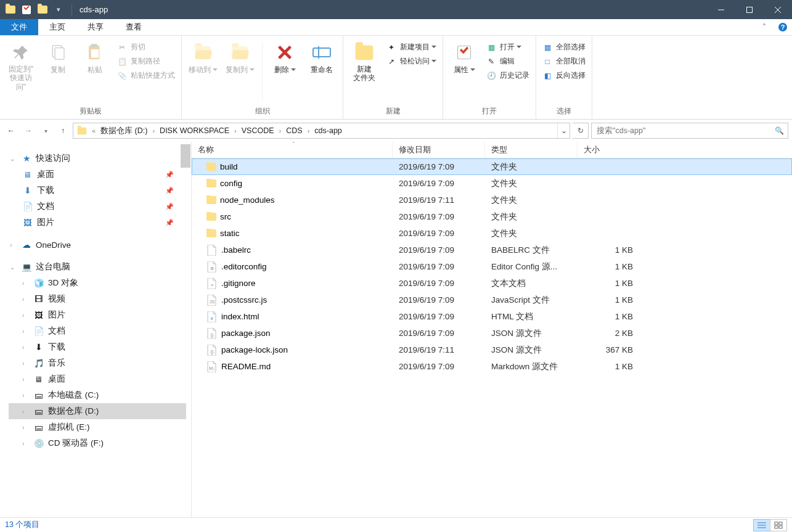 The height and width of the screenshot is (532, 792). I want to click on copy-button: 复制, so click(58, 59).